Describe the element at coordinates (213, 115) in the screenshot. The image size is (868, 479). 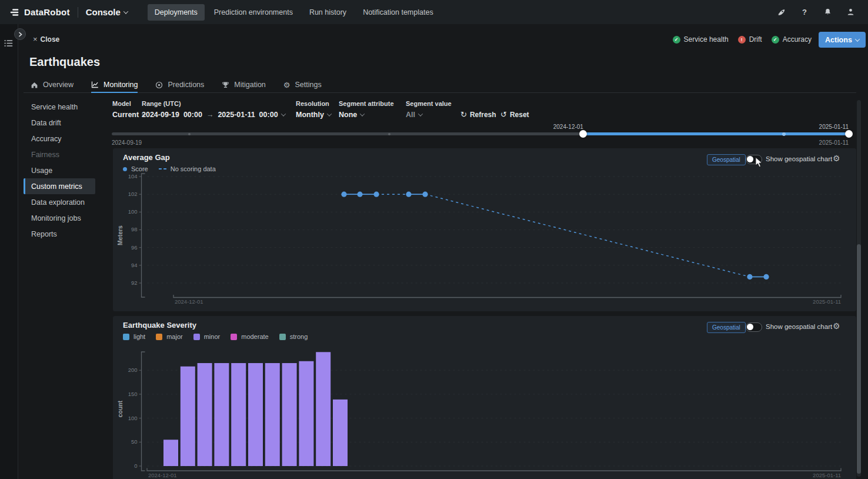
I see `range-select: 2024-09-19 00:00 → 2025-01-11 00:00` at that location.